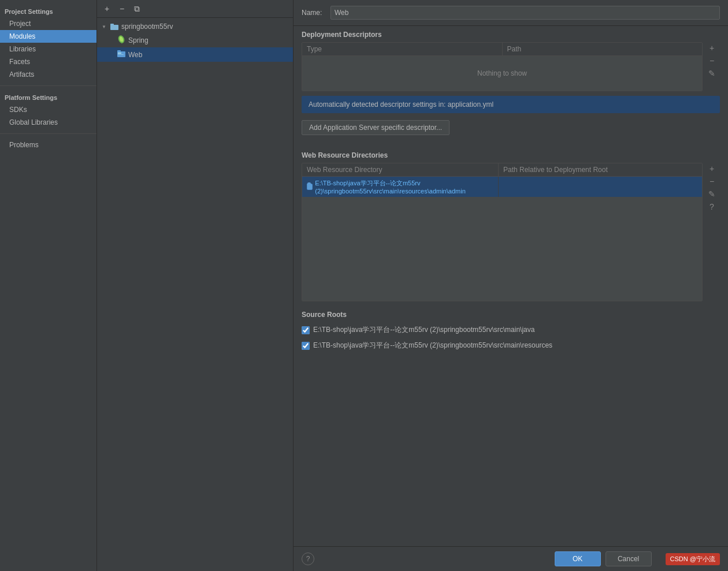 This screenshot has height=571, width=728. Describe the element at coordinates (712, 194) in the screenshot. I see `wr-edit-button: ✎` at that location.